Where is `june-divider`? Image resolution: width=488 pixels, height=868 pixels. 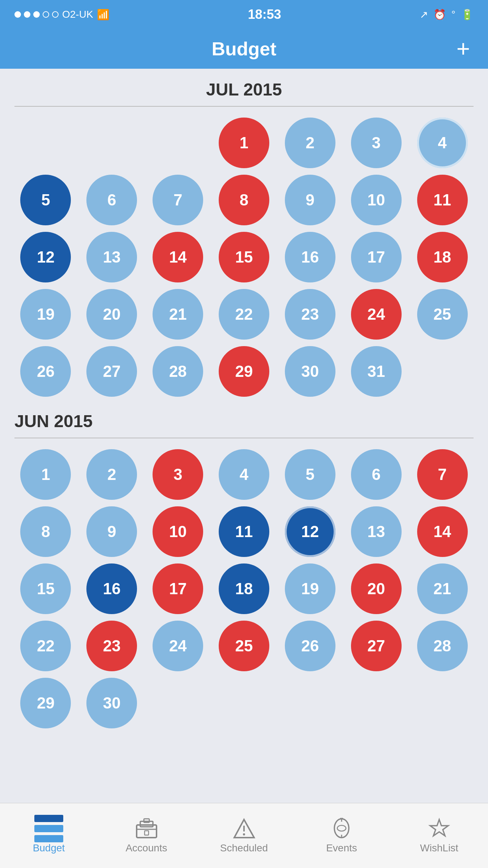 june-divider is located at coordinates (244, 438).